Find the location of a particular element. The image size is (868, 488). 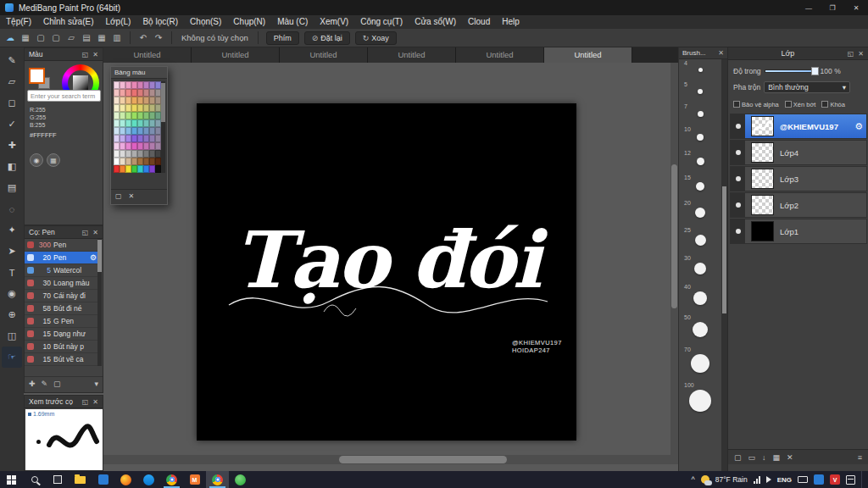

menu-item-m-u-c: Màu (C) is located at coordinates (292, 22).